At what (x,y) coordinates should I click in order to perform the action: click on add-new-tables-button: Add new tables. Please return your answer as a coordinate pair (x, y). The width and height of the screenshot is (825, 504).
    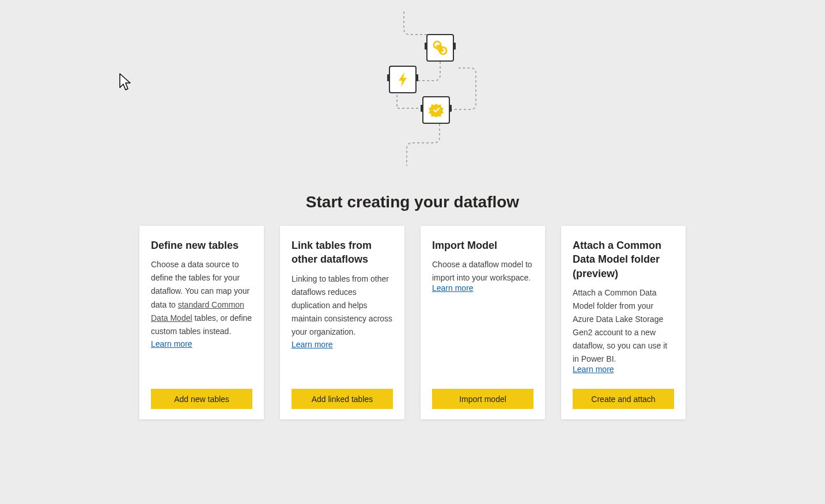
    Looking at the image, I should click on (202, 399).